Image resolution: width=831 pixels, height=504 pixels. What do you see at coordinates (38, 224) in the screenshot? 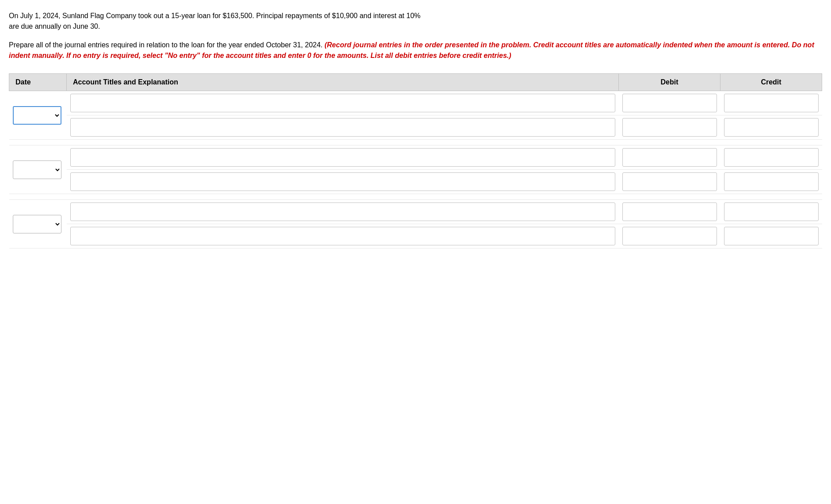
I see `date-cell-3: July 1 Oct. 31 June 30` at bounding box center [38, 224].